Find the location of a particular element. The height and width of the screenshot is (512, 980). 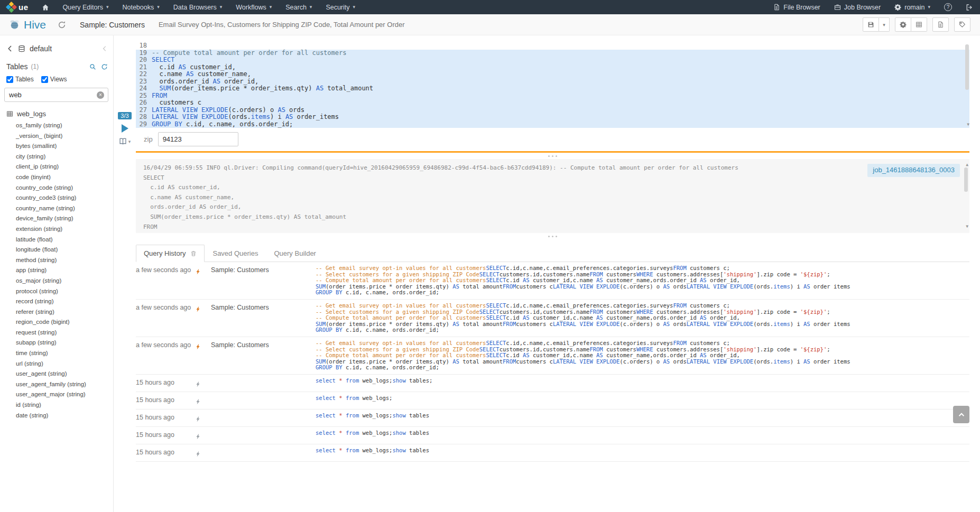

menu-data-browsers: Data Browsers▾ is located at coordinates (198, 7).